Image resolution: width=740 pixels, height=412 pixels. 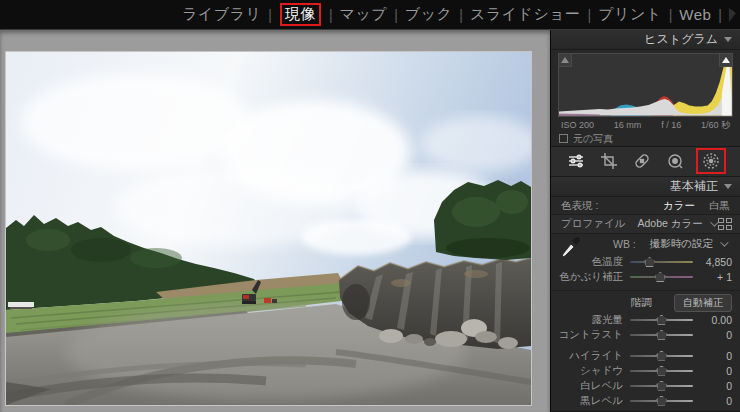 I want to click on slider-value-highlights: 0, so click(x=716, y=356).